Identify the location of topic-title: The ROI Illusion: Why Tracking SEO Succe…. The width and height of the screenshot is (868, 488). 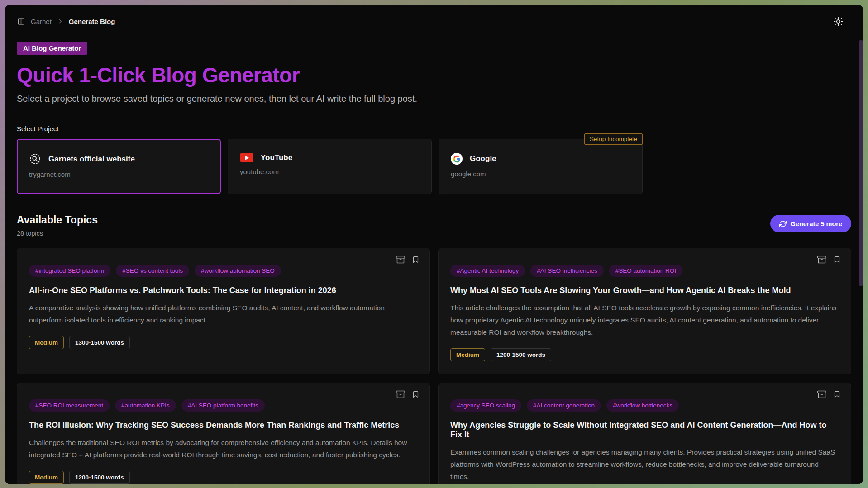
(224, 425).